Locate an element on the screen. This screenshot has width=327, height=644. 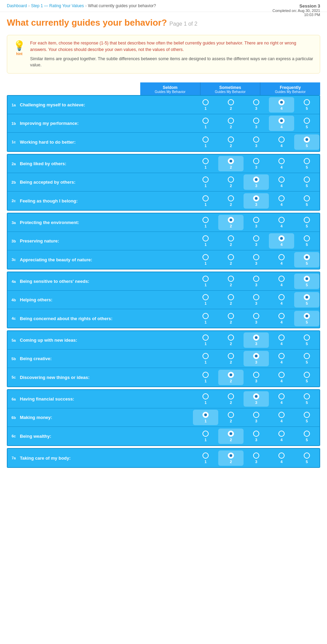
radio-5b-5: 5 is located at coordinates (307, 358).